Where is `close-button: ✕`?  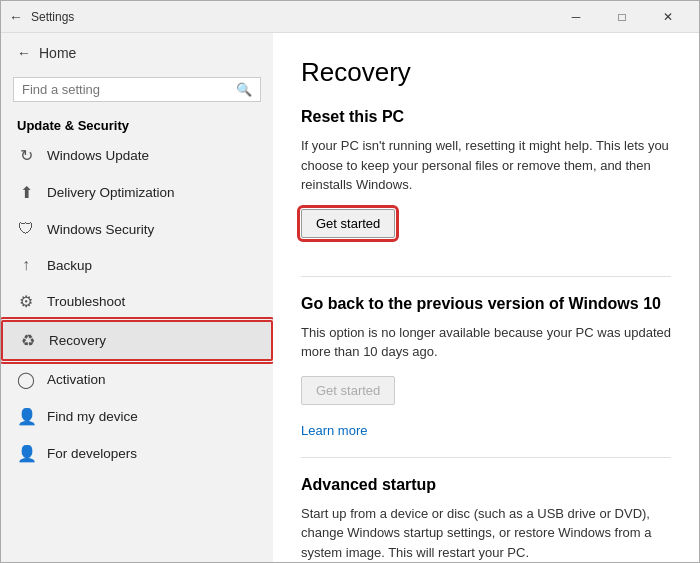 close-button: ✕ is located at coordinates (668, 17).